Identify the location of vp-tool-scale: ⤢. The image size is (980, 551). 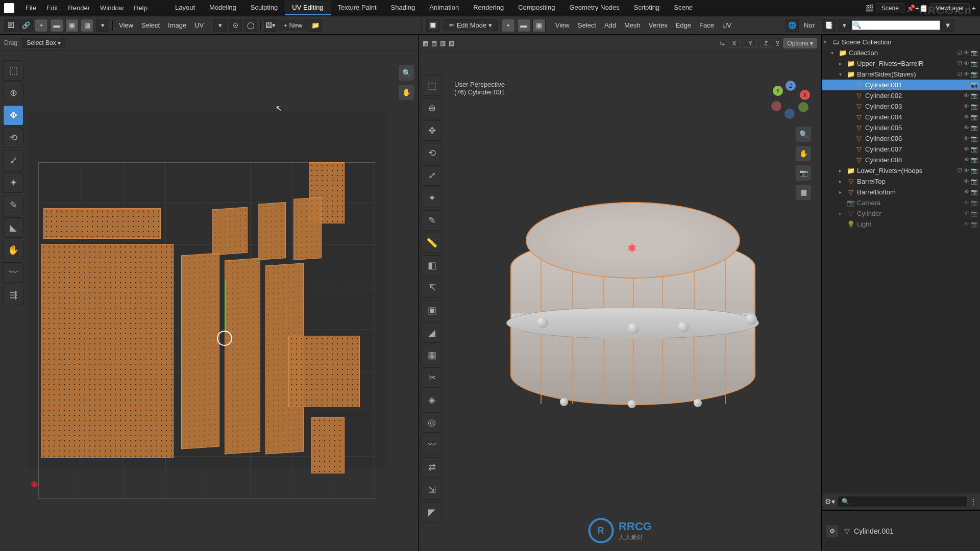
(432, 176).